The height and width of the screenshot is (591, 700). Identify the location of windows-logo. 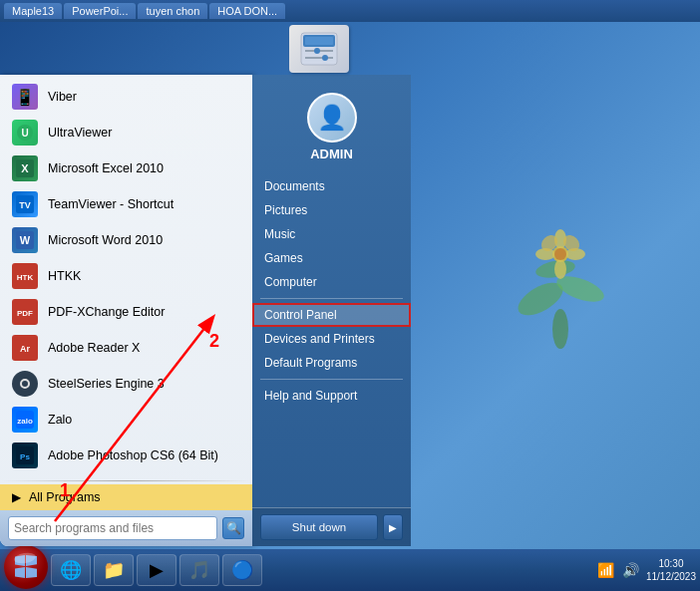
(26, 567).